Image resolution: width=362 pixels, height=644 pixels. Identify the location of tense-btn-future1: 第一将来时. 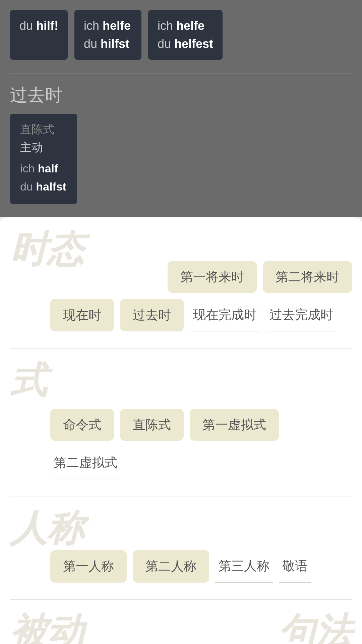
(212, 277).